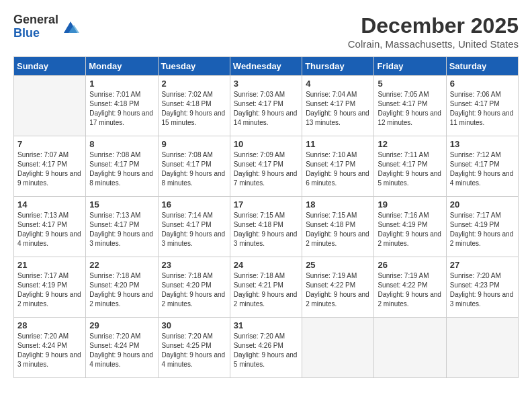 Image resolution: width=532 pixels, height=411 pixels. What do you see at coordinates (266, 325) in the screenshot?
I see `day-number: 31` at bounding box center [266, 325].